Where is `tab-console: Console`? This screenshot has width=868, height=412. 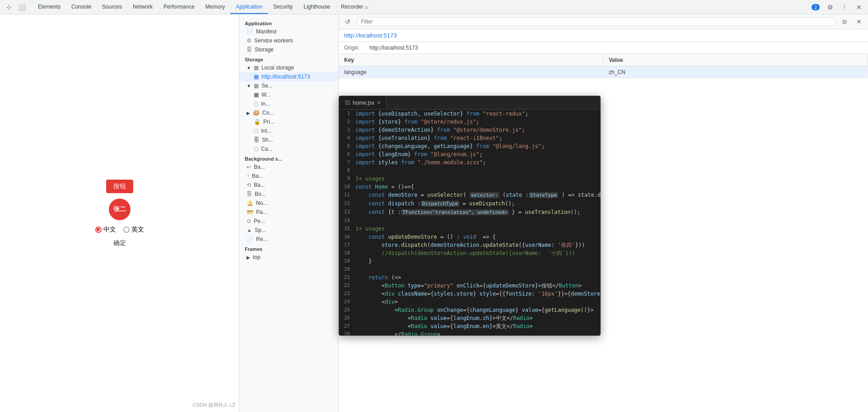
tab-console: Console is located at coordinates (81, 7).